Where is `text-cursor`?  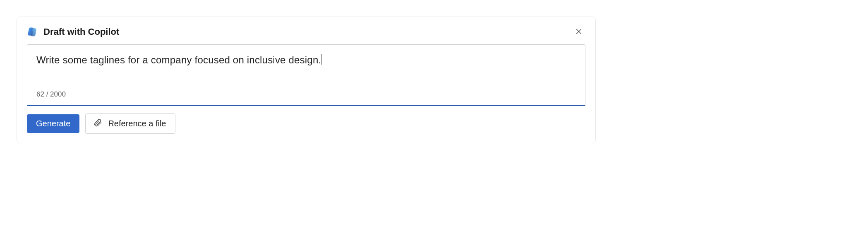
text-cursor is located at coordinates (321, 59).